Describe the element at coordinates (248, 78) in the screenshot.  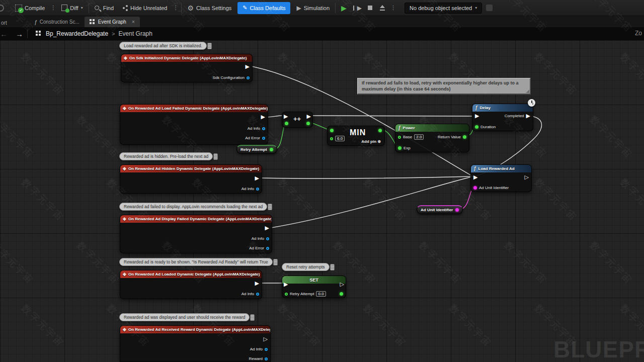
I see `sdk-configuration-pin` at that location.